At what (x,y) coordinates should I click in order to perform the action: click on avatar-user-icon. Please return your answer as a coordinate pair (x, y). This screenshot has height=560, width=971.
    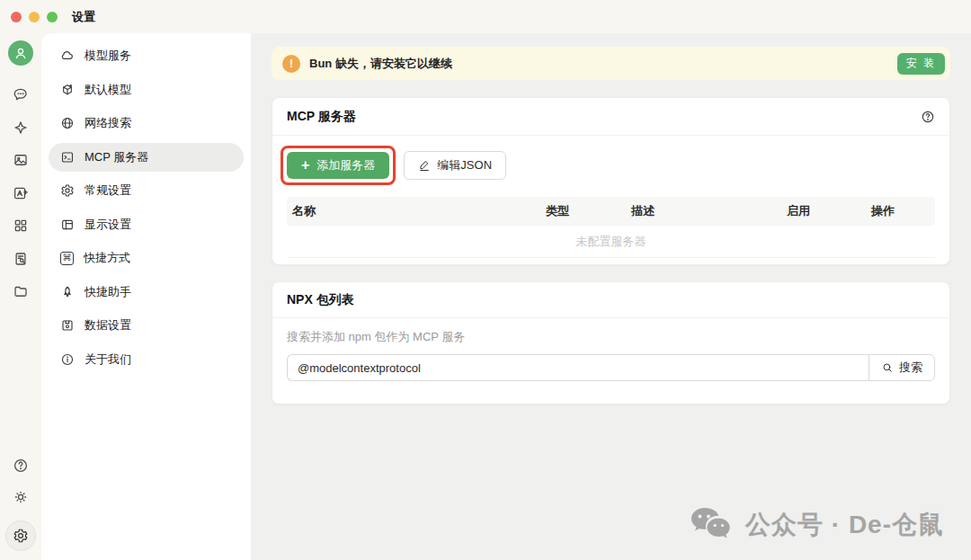
    Looking at the image, I should click on (21, 53).